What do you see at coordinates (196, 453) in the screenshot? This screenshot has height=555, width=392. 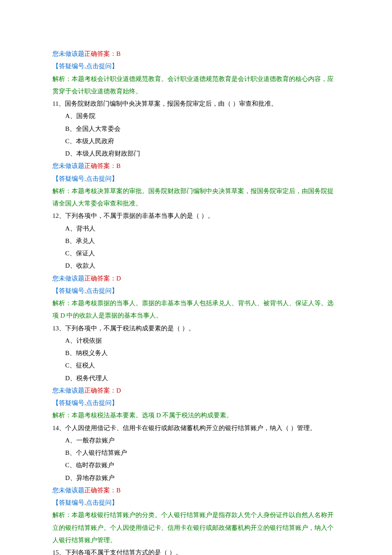 I see `question-option: B、个人银行结算账户` at bounding box center [196, 453].